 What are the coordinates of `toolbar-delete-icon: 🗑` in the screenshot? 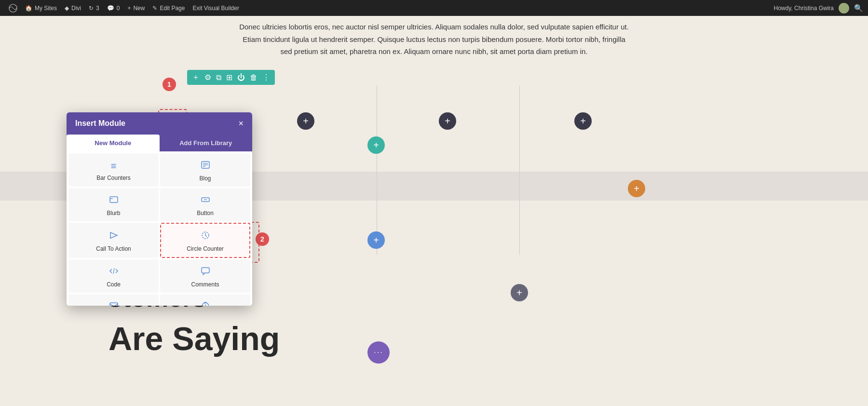 It's located at (254, 78).